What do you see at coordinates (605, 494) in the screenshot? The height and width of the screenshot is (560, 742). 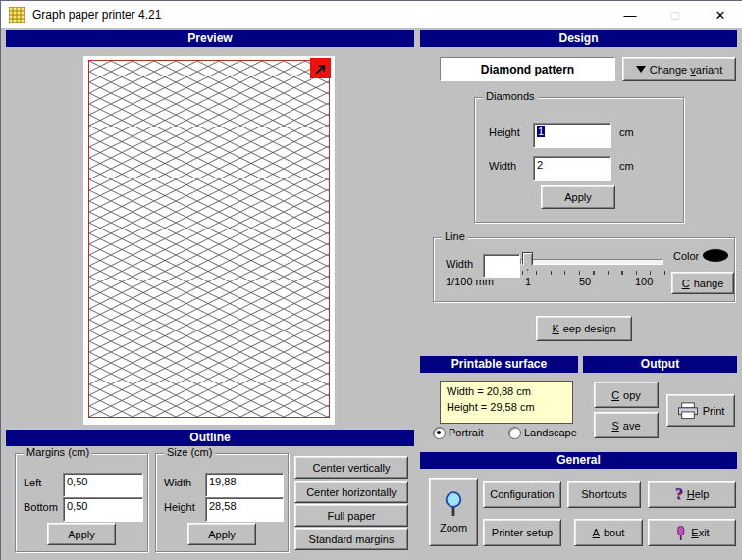 I see `shortcuts-button: Shortcuts` at bounding box center [605, 494].